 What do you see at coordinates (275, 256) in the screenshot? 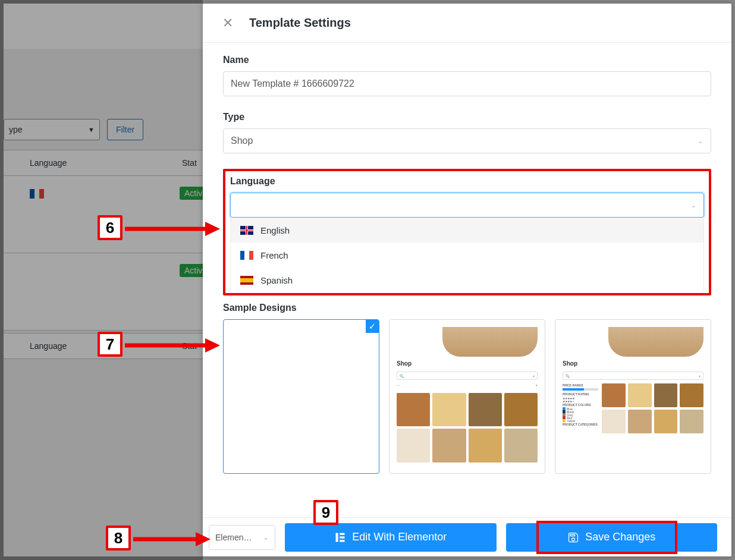
I see `language-option-label: French` at bounding box center [275, 256].